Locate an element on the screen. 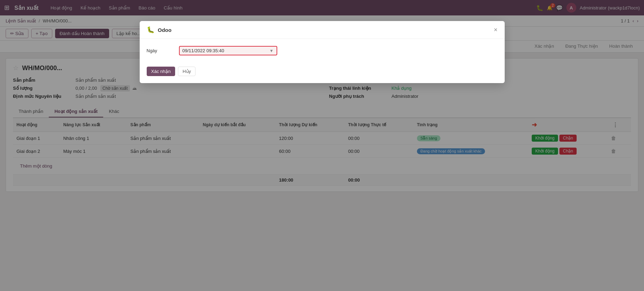  modal-bug-icon: 🐛 is located at coordinates (151, 30).